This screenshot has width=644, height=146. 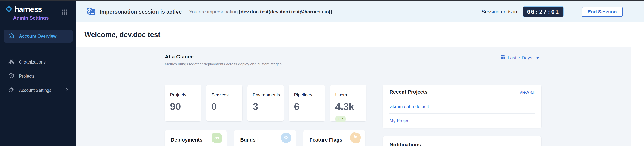 I want to click on module-subtitle: Admin Settings, so click(x=44, y=18).